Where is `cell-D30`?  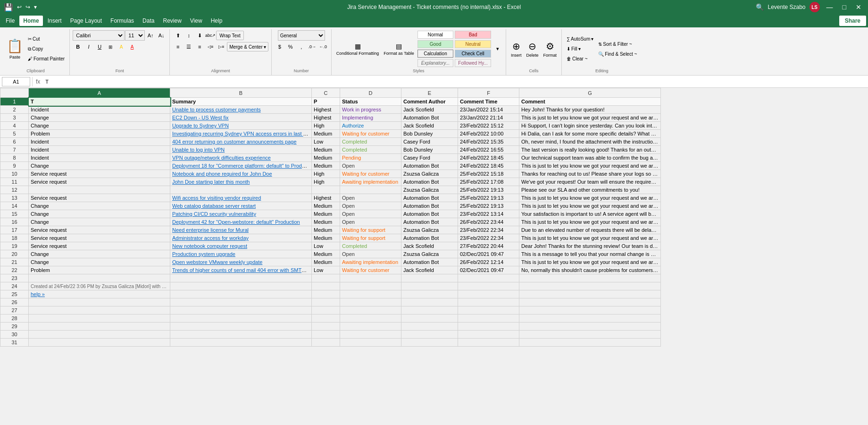 cell-D30 is located at coordinates (371, 334).